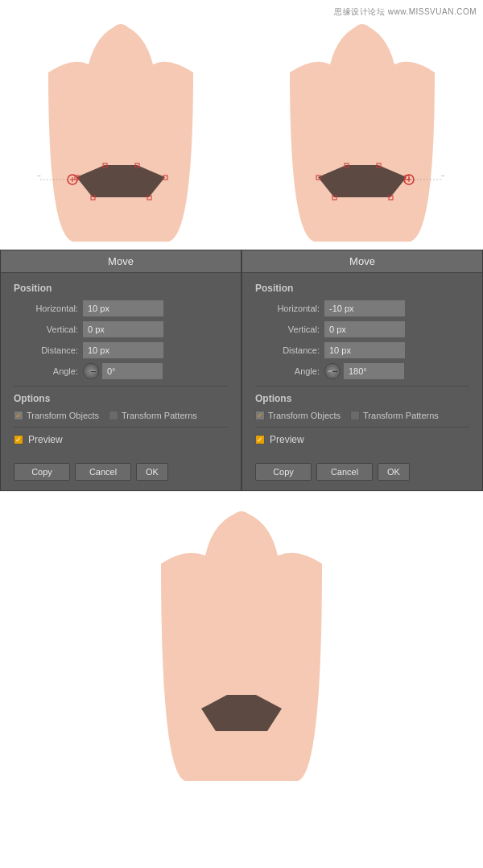  Describe the element at coordinates (362, 440) in the screenshot. I see `right-preview-row: ✓ Preview` at that location.